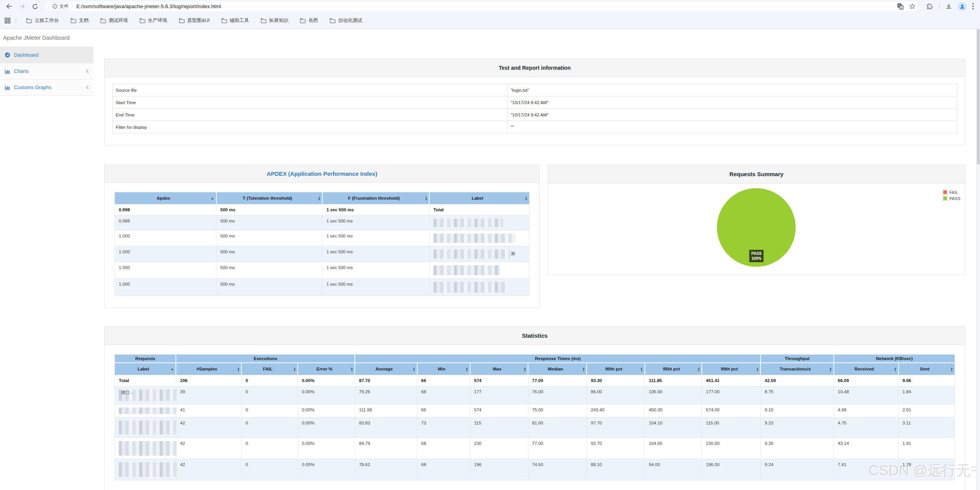  Describe the element at coordinates (16, 21) in the screenshot. I see `bookmarks-separator` at that location.